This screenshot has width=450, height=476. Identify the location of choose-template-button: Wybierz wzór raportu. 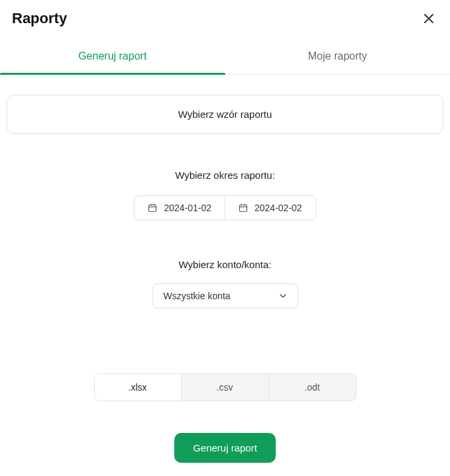
(225, 114).